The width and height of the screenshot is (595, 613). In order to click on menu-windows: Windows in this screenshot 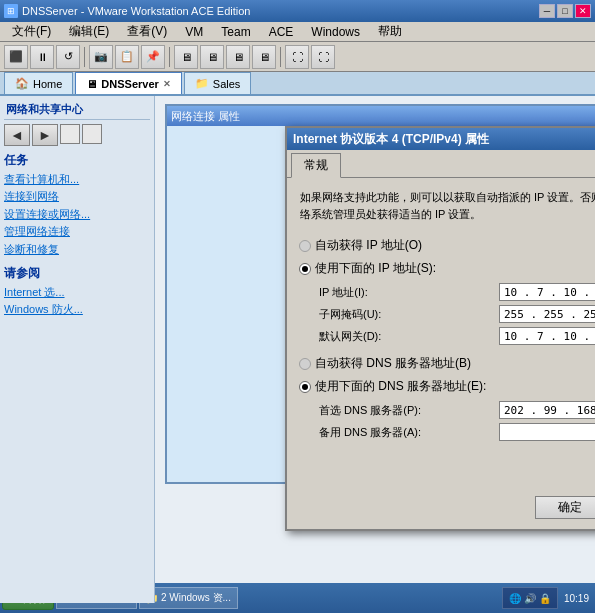, I will do `click(336, 32)`.